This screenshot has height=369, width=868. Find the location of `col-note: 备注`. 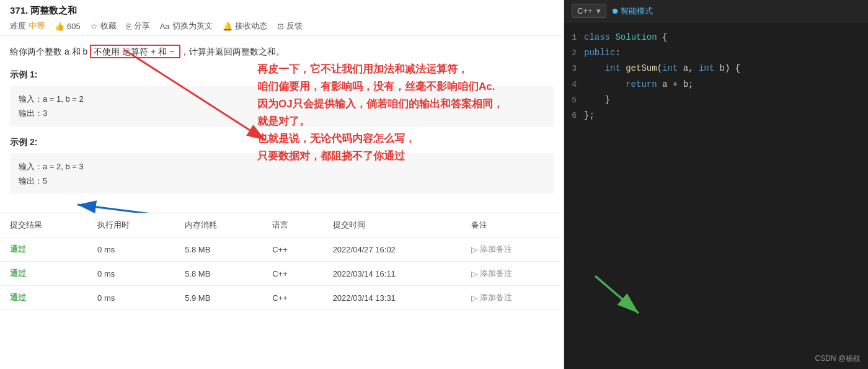

col-note: 备注 is located at coordinates (512, 226).